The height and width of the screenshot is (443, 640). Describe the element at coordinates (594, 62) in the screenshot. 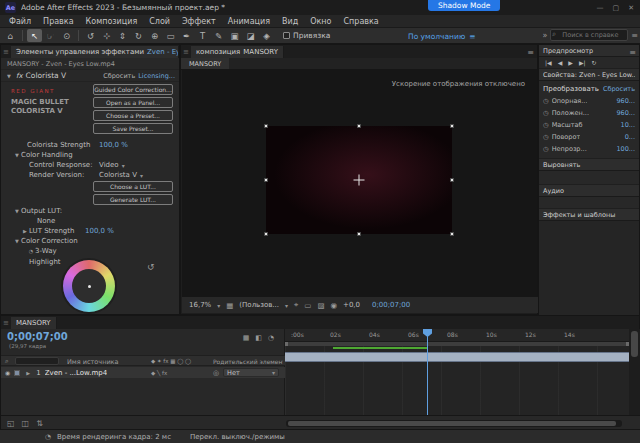

I see `loop-button: ↻` at that location.